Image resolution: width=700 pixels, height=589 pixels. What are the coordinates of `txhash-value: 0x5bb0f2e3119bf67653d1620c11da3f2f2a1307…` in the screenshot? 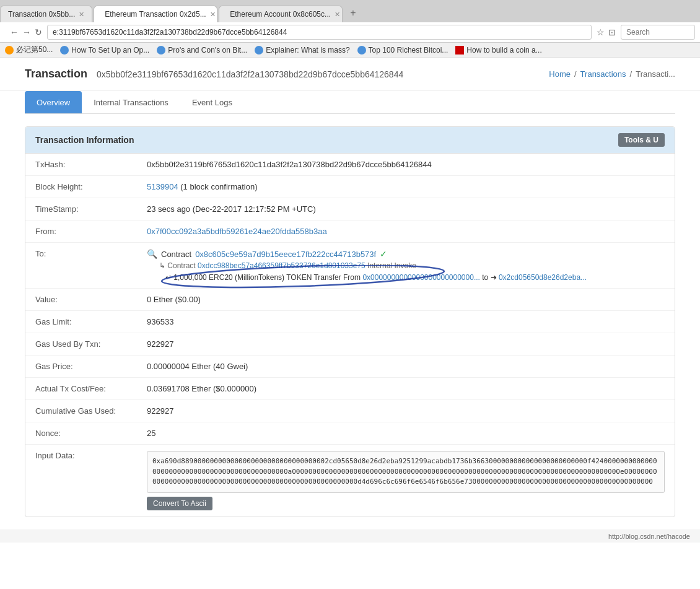 It's located at (406, 165).